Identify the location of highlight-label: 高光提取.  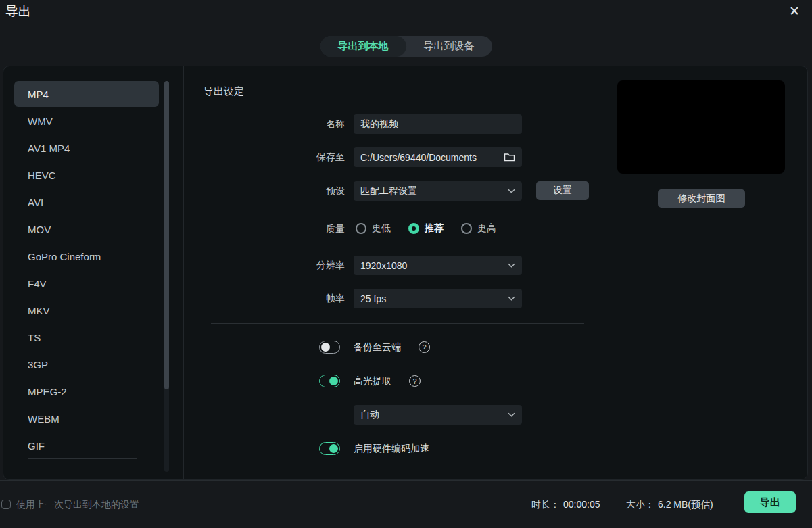
(373, 381).